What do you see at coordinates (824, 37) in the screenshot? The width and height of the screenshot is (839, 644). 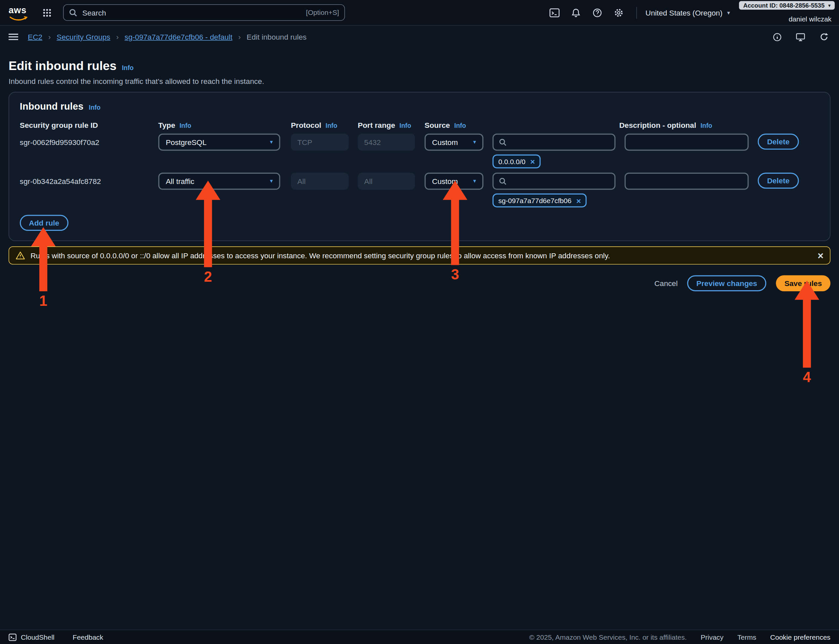 I see `refresh-icon` at bounding box center [824, 37].